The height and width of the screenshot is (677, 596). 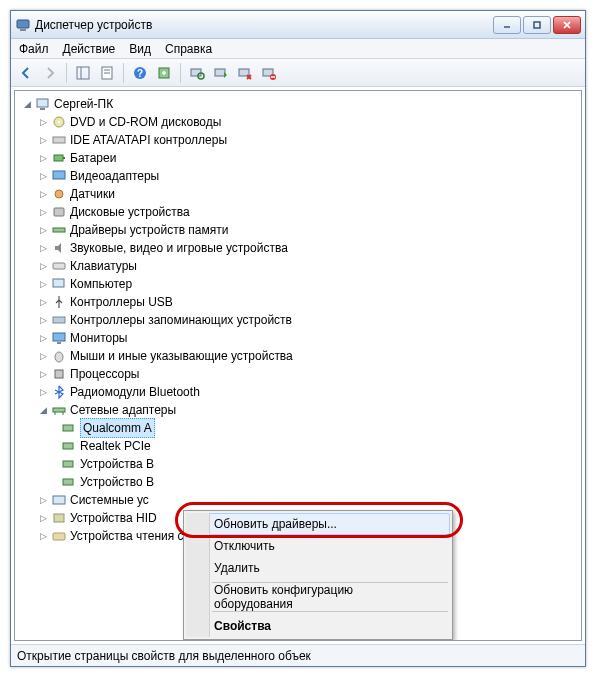 What do you see at coordinates (318, 546) in the screenshot?
I see `ctx-disable: Отключить` at bounding box center [318, 546].